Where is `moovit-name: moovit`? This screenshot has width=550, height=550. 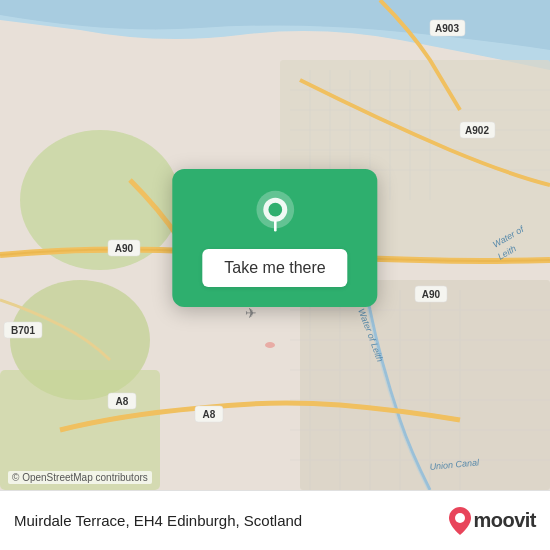 moovit-name: moovit is located at coordinates (504, 520).